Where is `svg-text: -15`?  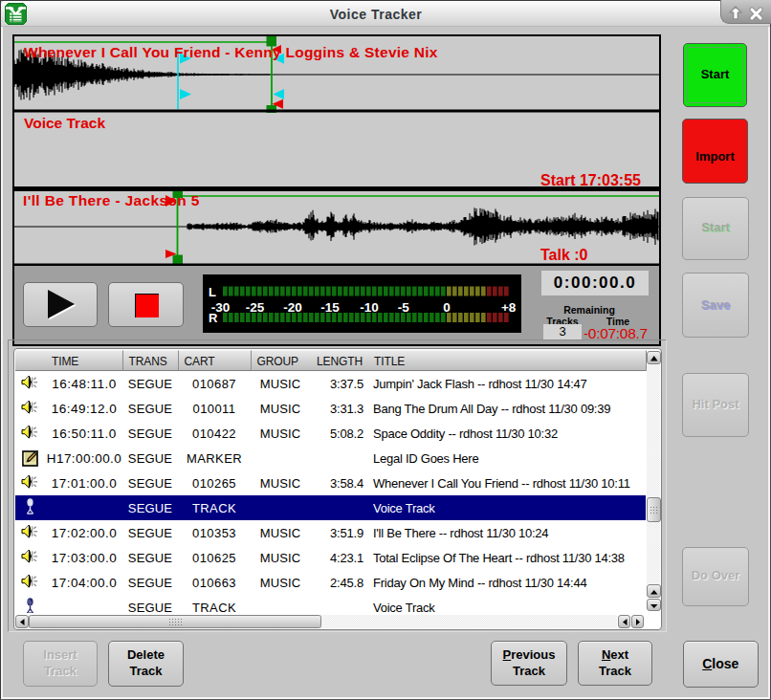 svg-text: -15 is located at coordinates (330, 306).